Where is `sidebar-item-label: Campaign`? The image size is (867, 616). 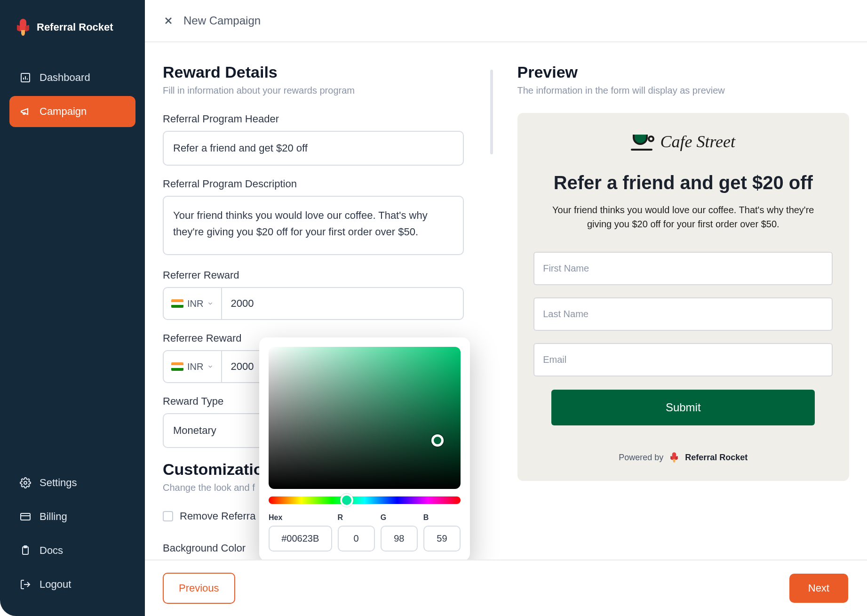
sidebar-item-label: Campaign is located at coordinates (63, 112).